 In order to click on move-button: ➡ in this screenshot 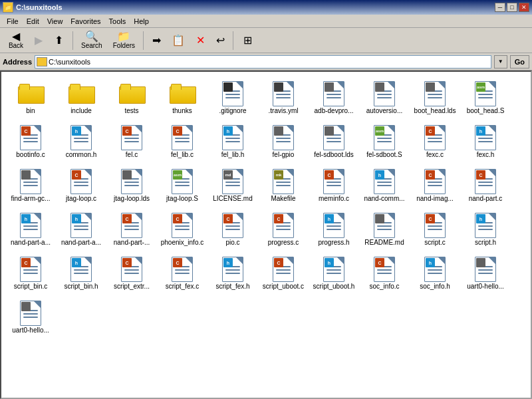, I will do `click(156, 41)`.